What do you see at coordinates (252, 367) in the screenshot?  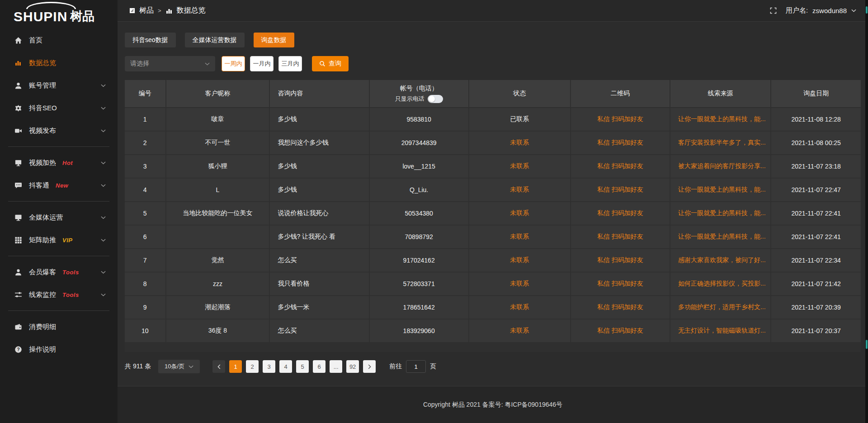 I see `page-button-2: 2` at bounding box center [252, 367].